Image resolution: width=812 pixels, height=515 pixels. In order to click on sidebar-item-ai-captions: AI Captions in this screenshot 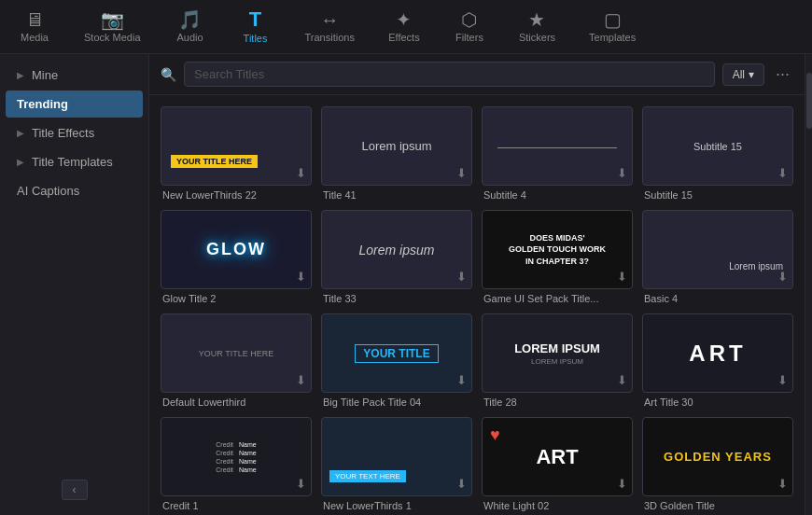, I will do `click(75, 190)`.